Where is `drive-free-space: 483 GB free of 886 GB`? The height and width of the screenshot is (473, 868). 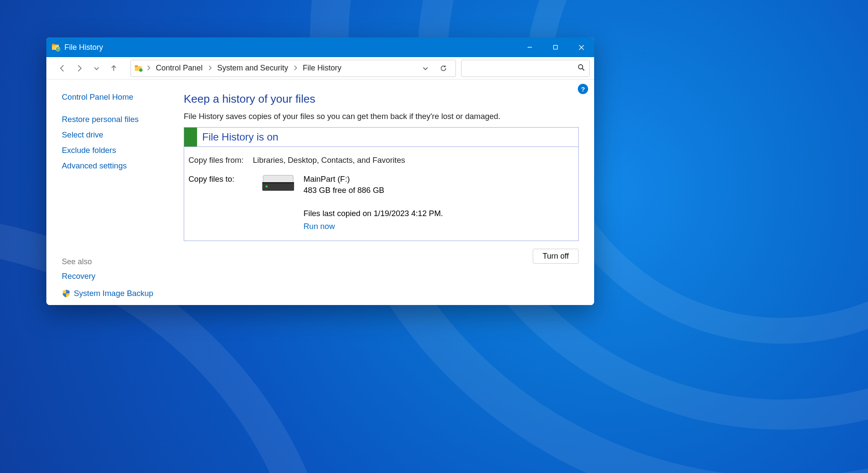 drive-free-space: 483 GB free of 886 GB is located at coordinates (373, 190).